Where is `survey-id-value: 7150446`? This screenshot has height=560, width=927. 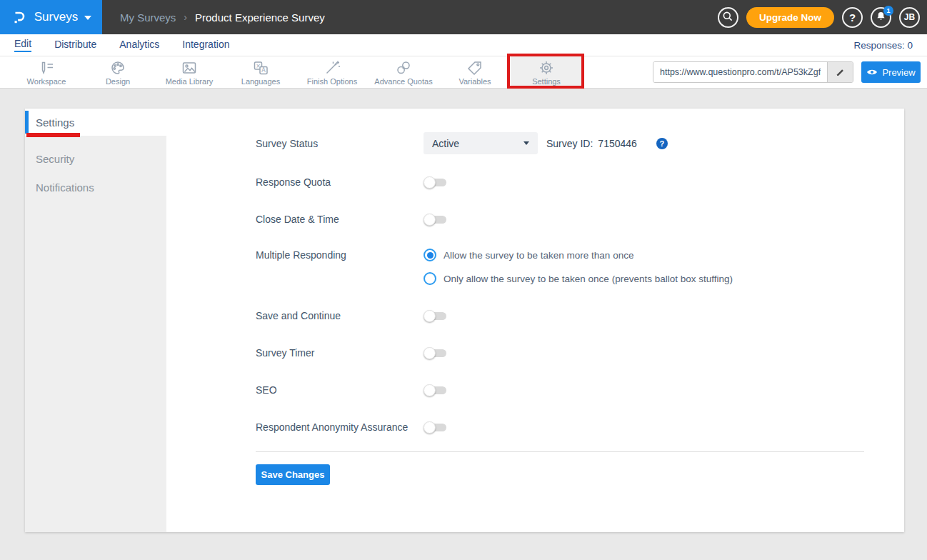
survey-id-value: 7150446 is located at coordinates (617, 144).